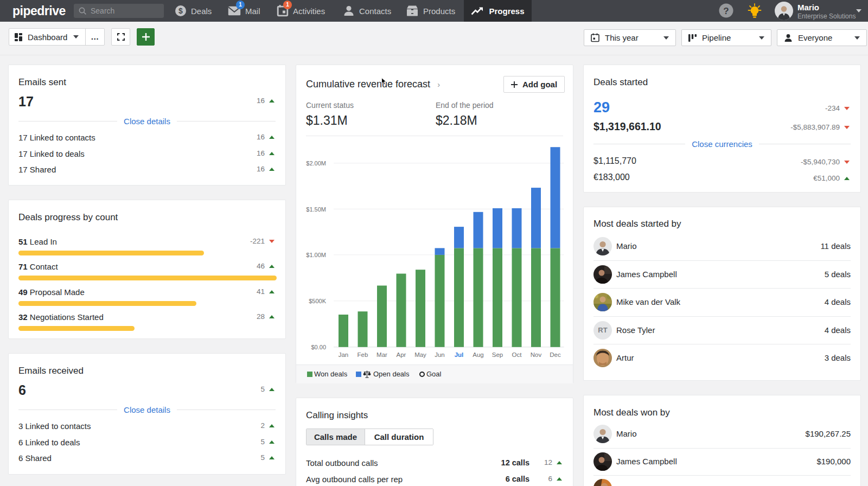 The width and height of the screenshot is (868, 486). What do you see at coordinates (420, 355) in the screenshot?
I see `svg-text: May` at bounding box center [420, 355].